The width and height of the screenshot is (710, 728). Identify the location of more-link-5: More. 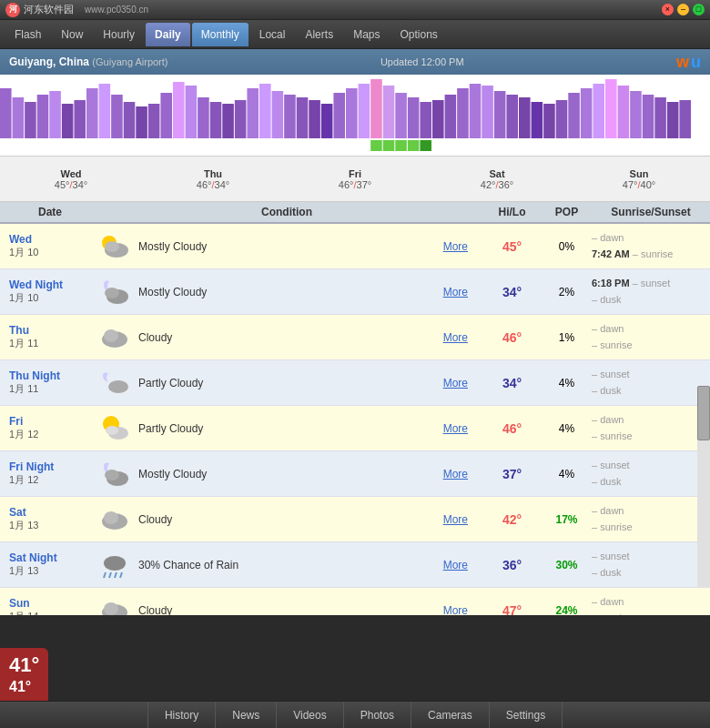
(455, 474).